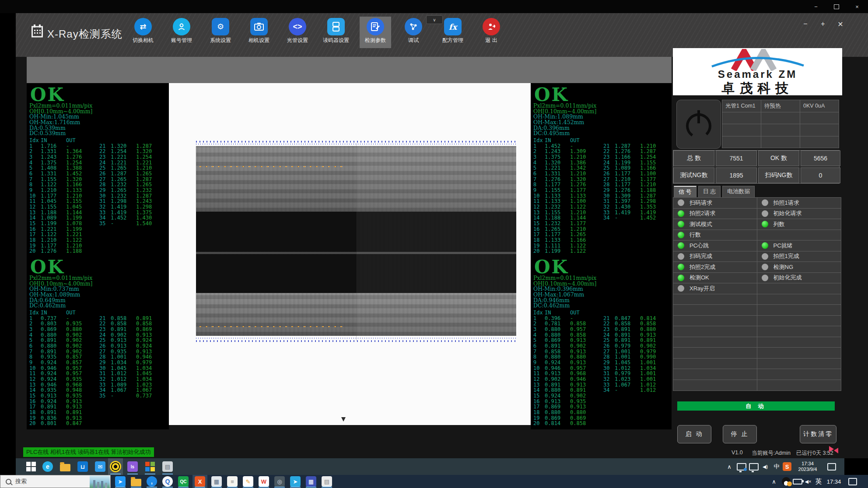 Image resolution: width=868 pixels, height=488 pixels. What do you see at coordinates (694, 434) in the screenshot?
I see `start-button: 启 动` at bounding box center [694, 434].